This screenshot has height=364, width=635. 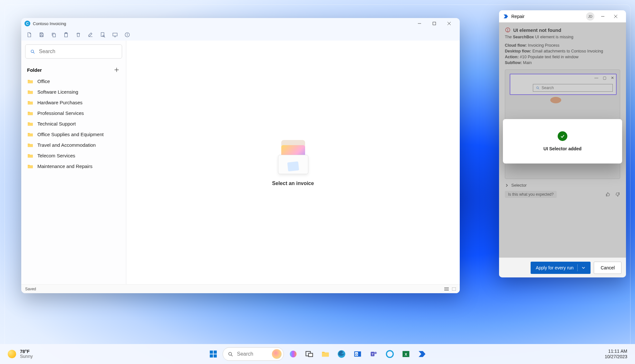 I want to click on chevron-down-icon, so click(x=583, y=268).